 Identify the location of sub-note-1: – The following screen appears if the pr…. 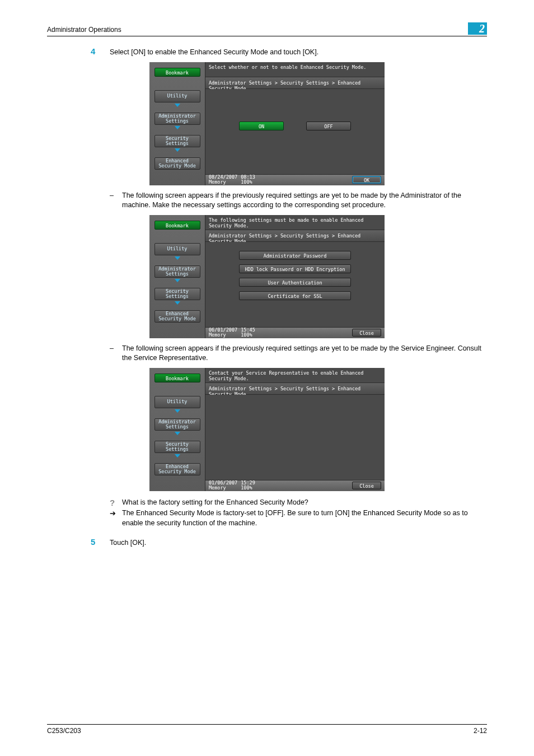
(298, 200).